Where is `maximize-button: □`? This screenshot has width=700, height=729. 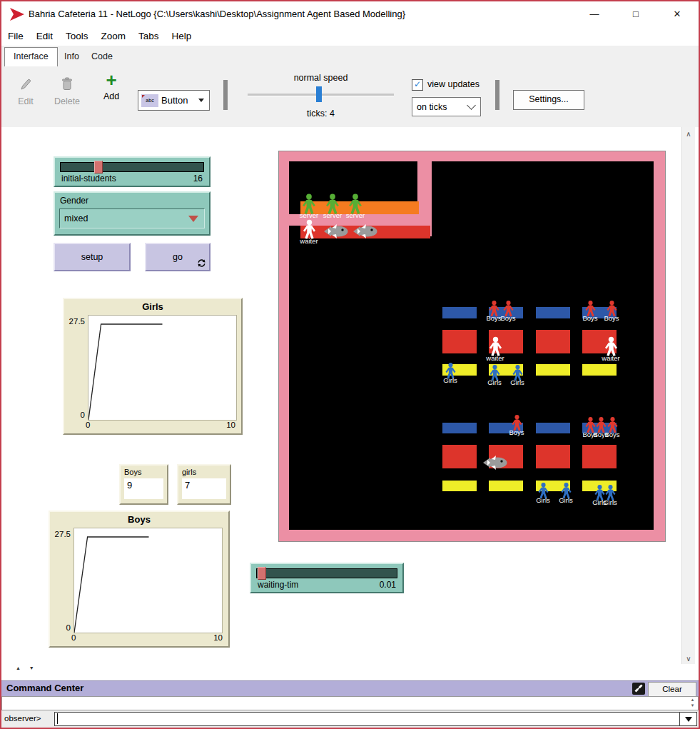
maximize-button: □ is located at coordinates (636, 14).